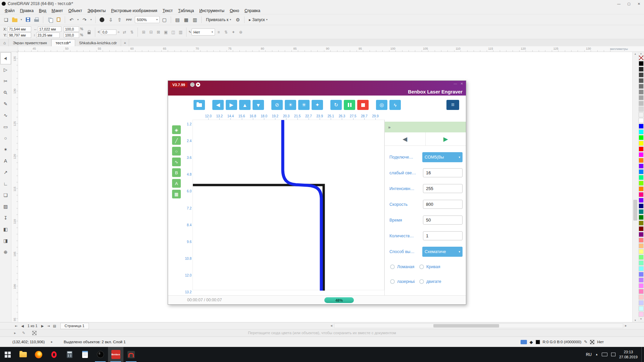  Describe the element at coordinates (446, 139) in the screenshot. I see `panel-next-button: ▶` at that location.